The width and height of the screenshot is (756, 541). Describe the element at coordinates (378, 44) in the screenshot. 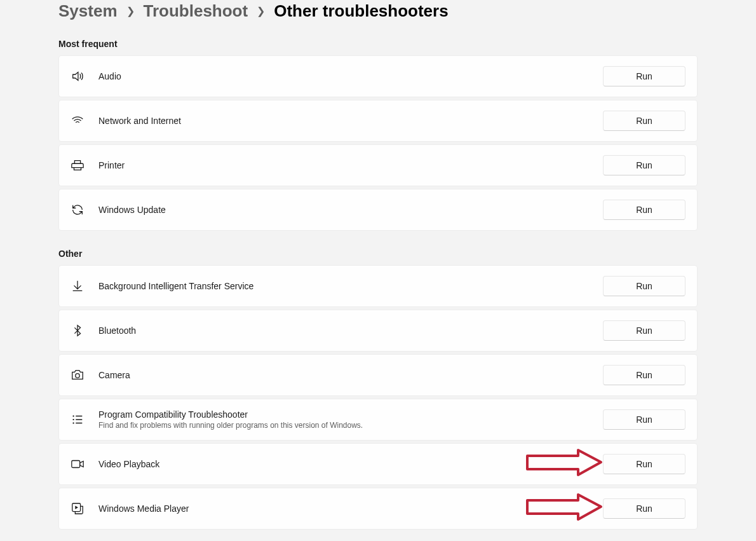

I see `section-header: Most frequent` at that location.